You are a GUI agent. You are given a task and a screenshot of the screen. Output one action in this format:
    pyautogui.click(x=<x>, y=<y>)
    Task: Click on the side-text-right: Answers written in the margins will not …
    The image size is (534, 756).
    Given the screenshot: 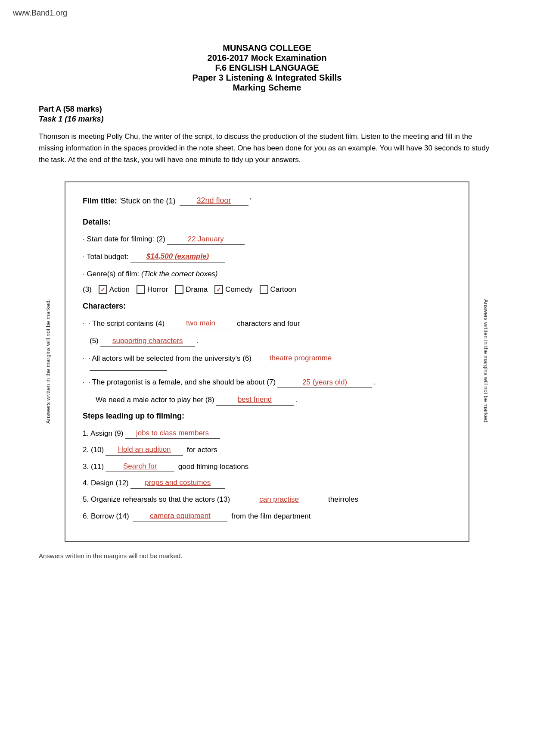 What is the action you would take?
    pyautogui.click(x=486, y=361)
    